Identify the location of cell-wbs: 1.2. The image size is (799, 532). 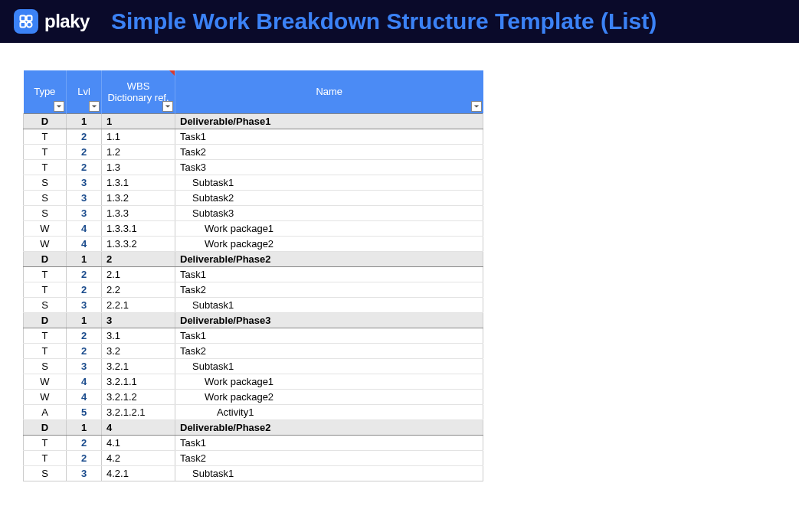
(139, 152).